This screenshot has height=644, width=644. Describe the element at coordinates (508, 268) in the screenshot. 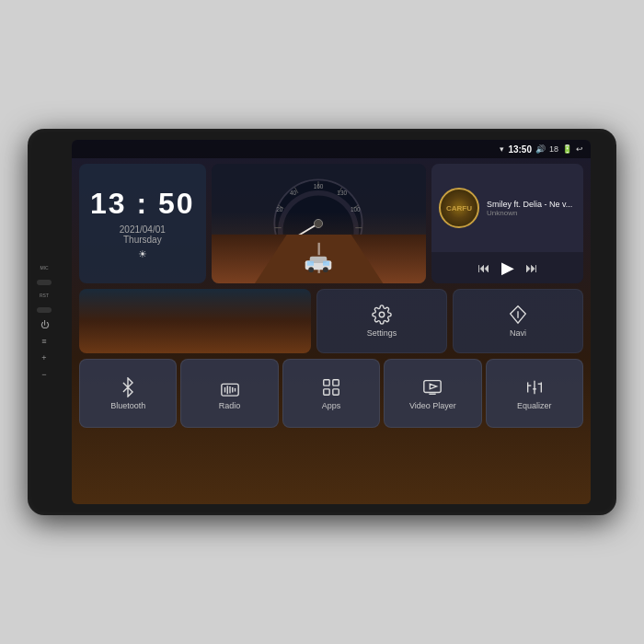

I see `music-controls: ⏮ ▶ ⏭` at that location.